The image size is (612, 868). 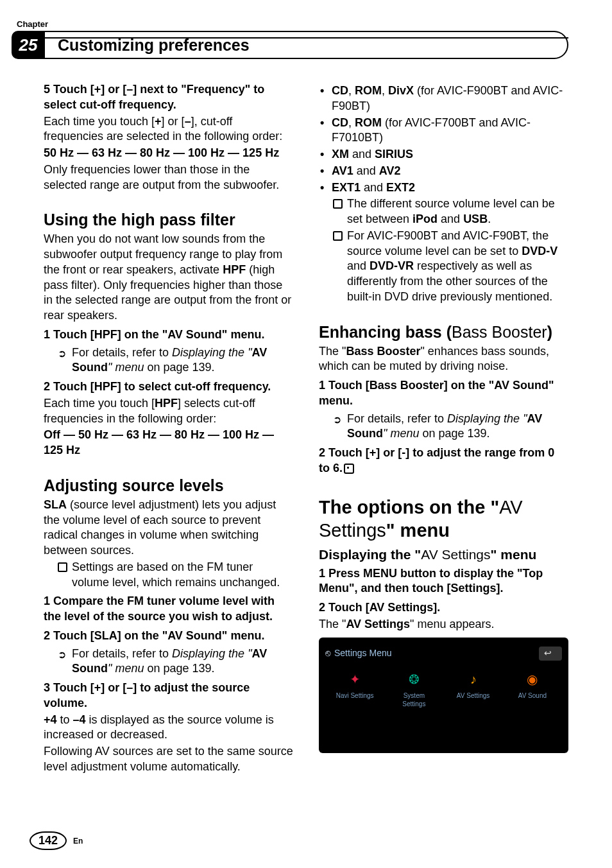 What do you see at coordinates (359, 653) in the screenshot?
I see `screenshot-title: ⎋ Settings Menu` at bounding box center [359, 653].